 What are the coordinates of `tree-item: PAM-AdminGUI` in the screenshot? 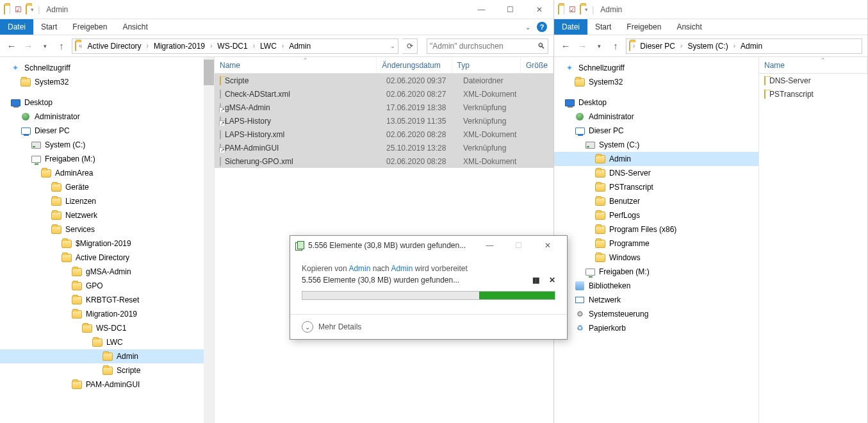 It's located at (107, 385).